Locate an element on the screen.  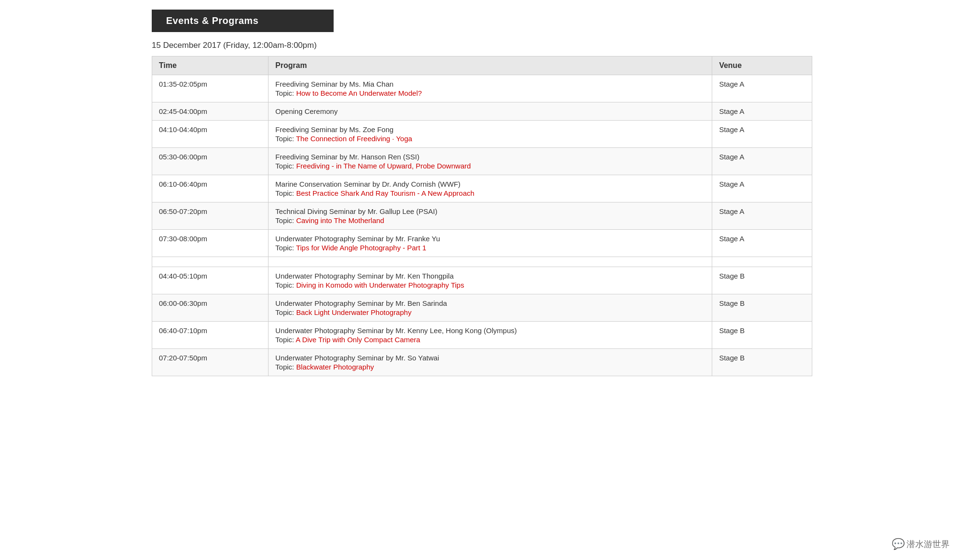
program-title: Marine Conservation Seminar by Dr. Andy … is located at coordinates (490, 184).